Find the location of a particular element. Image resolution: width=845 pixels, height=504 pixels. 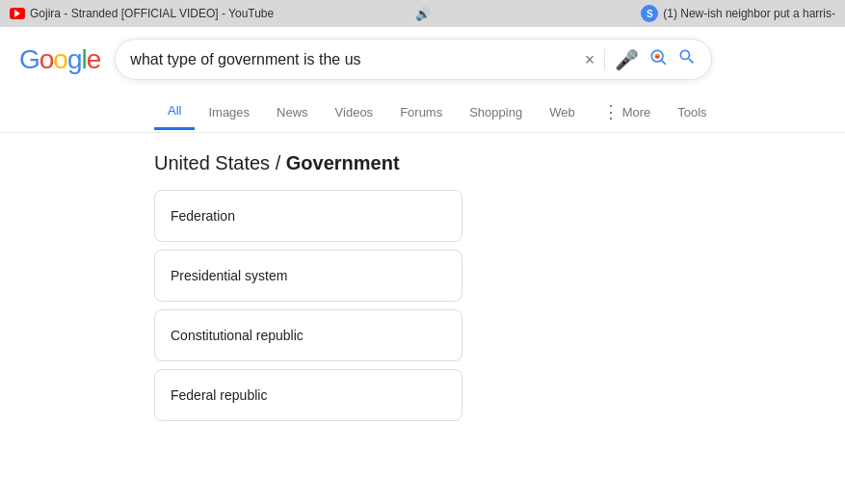

browser-tab-left: Gojira - Stranded [OFFICIAL VIDEO] - You… is located at coordinates (202, 13).